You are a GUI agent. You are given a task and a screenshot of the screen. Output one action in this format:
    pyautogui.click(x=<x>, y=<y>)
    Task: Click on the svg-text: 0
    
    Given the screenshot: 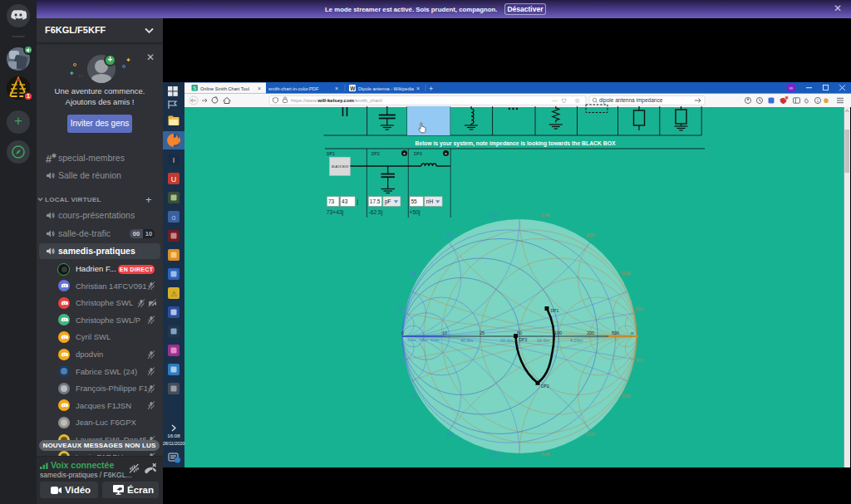 What is the action you would take?
    pyautogui.click(x=402, y=333)
    